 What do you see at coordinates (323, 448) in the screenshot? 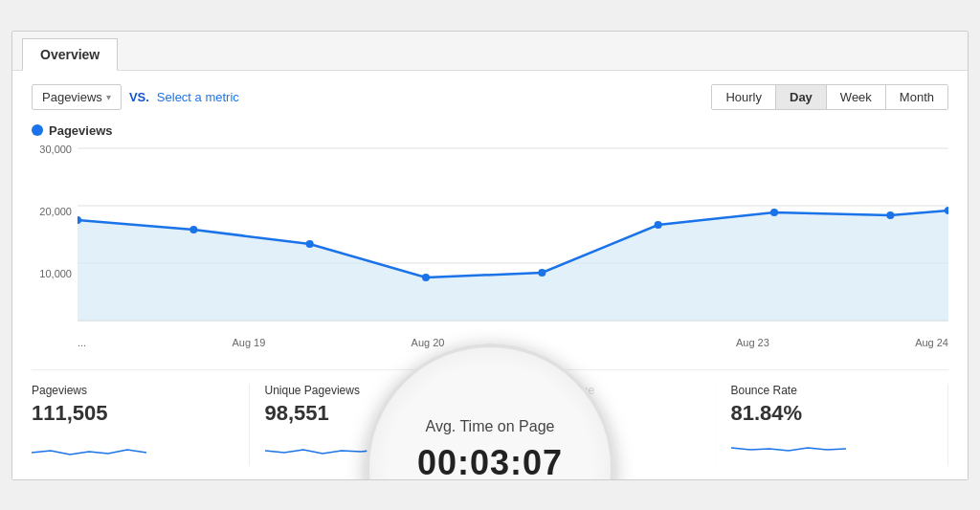
I see `sparkline-unique` at bounding box center [323, 448].